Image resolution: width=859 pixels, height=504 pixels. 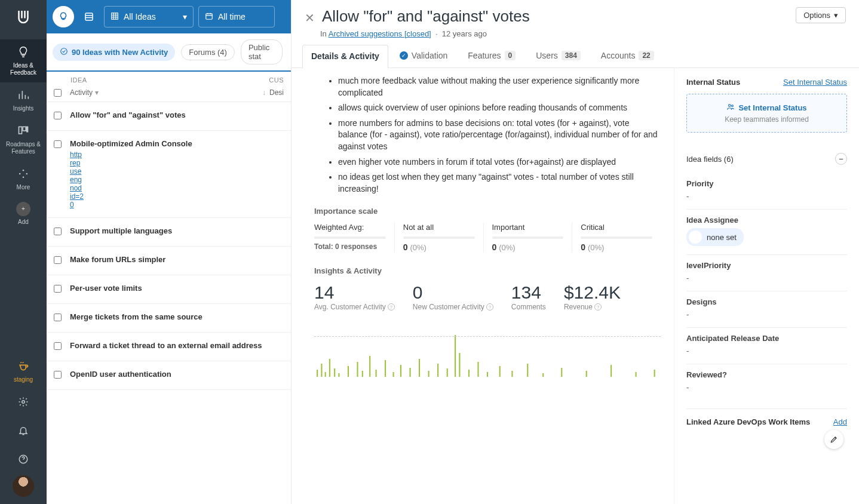 I want to click on help-icon, so click(x=23, y=459).